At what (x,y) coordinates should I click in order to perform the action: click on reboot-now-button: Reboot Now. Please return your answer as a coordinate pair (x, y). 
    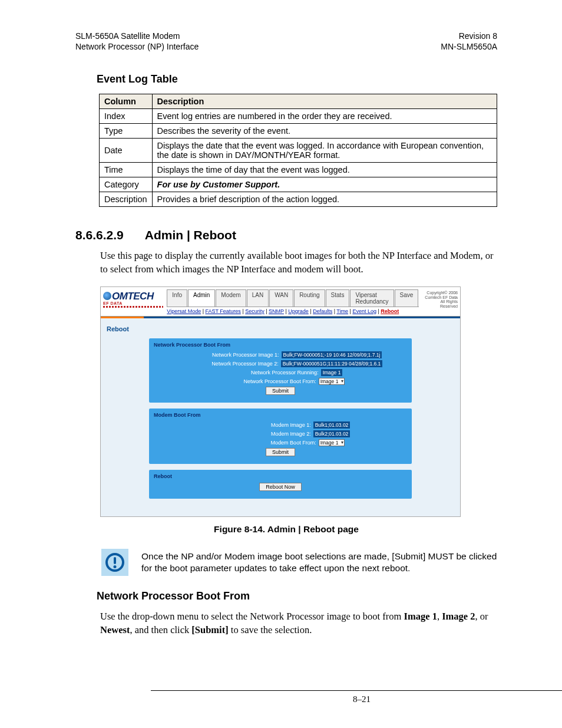
    Looking at the image, I should click on (280, 487).